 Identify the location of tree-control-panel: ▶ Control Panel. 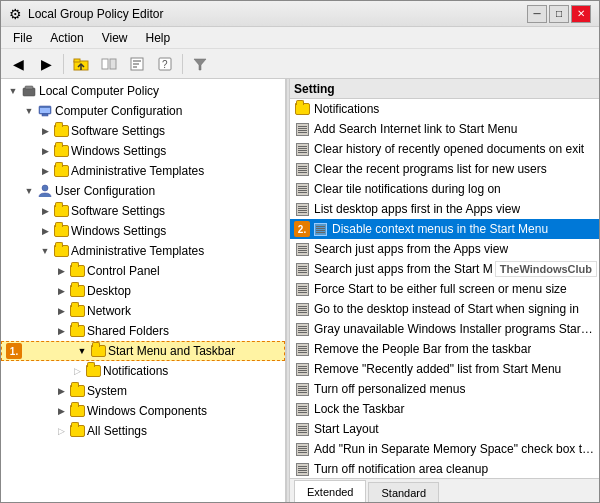
(143, 271).